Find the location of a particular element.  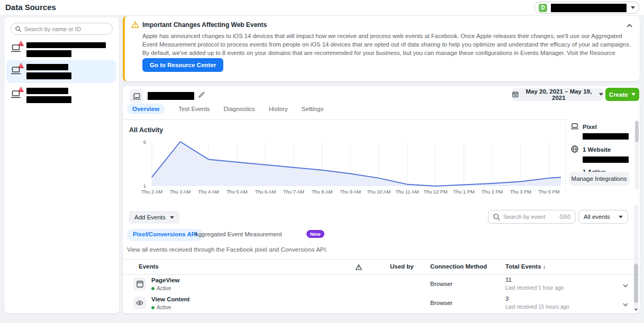

last-received: Last received 15 hours ago is located at coordinates (538, 307).